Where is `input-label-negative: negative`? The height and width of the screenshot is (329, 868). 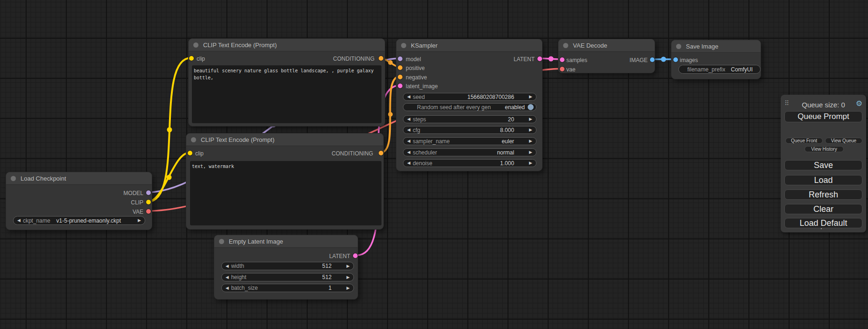
input-label-negative: negative is located at coordinates (416, 77).